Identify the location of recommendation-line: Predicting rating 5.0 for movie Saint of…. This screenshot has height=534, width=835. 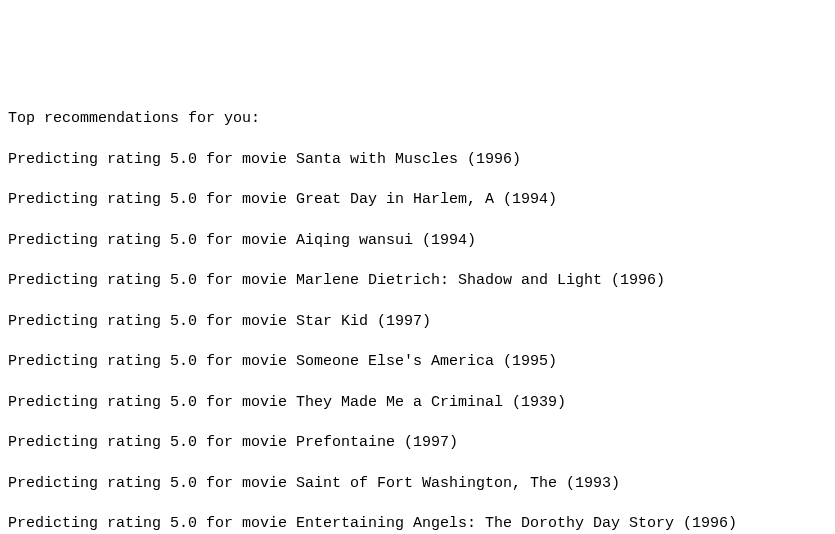
(418, 484).